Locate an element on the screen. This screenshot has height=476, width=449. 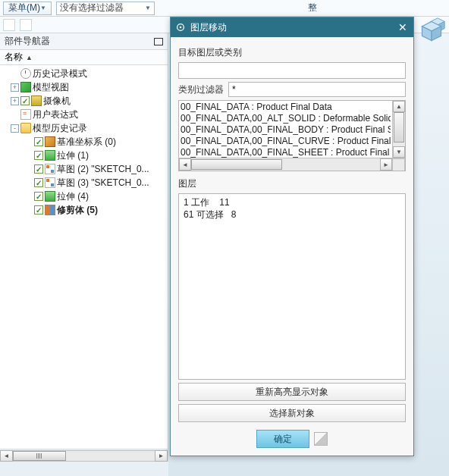
layer-section-label: 图层 is located at coordinates (292, 183).